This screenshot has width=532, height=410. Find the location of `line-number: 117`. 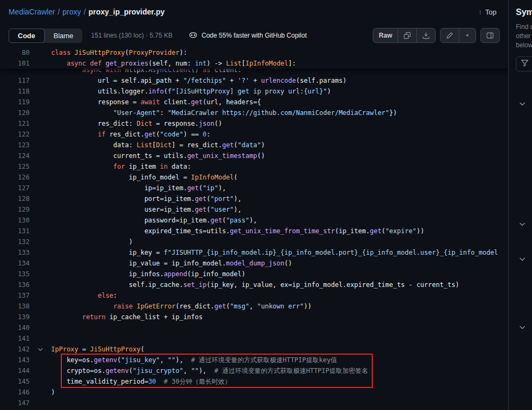

line-number: 117 is located at coordinates (15, 81).